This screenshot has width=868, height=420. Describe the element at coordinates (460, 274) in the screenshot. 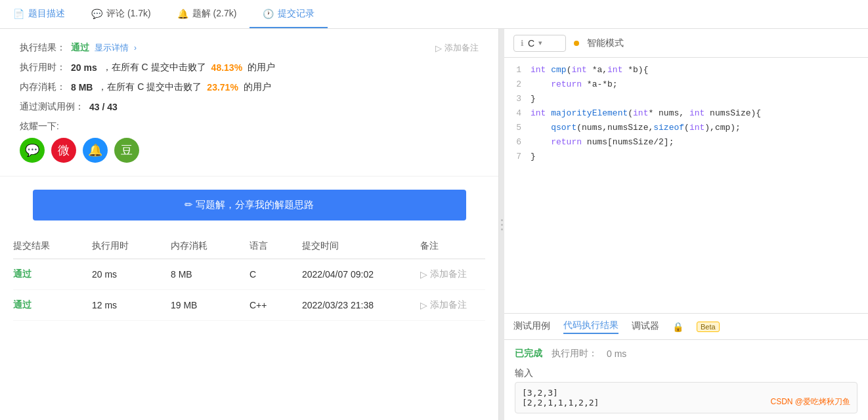

I see `row1-add-note: ▷ 添加备注` at that location.